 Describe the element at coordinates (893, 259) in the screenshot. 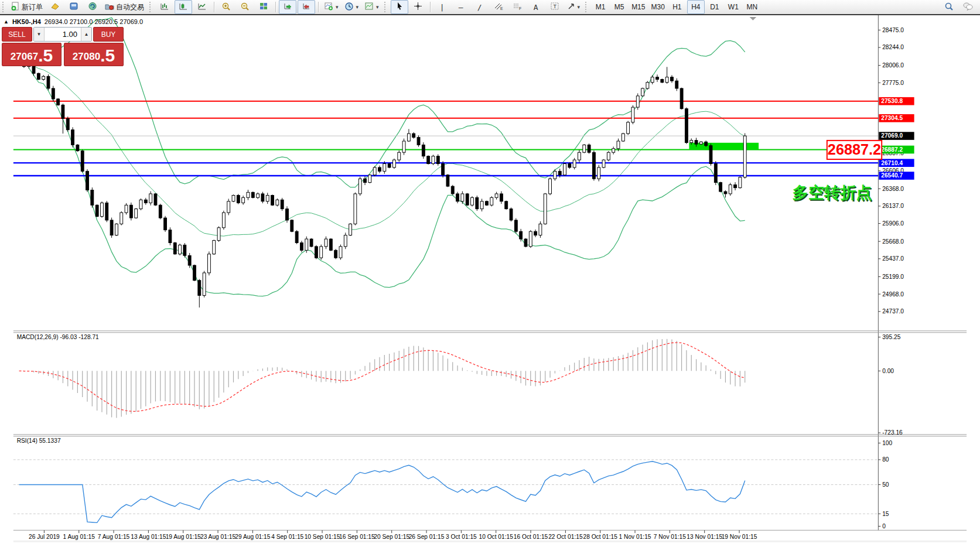

I see `price-tick-label: 25437.0` at that location.